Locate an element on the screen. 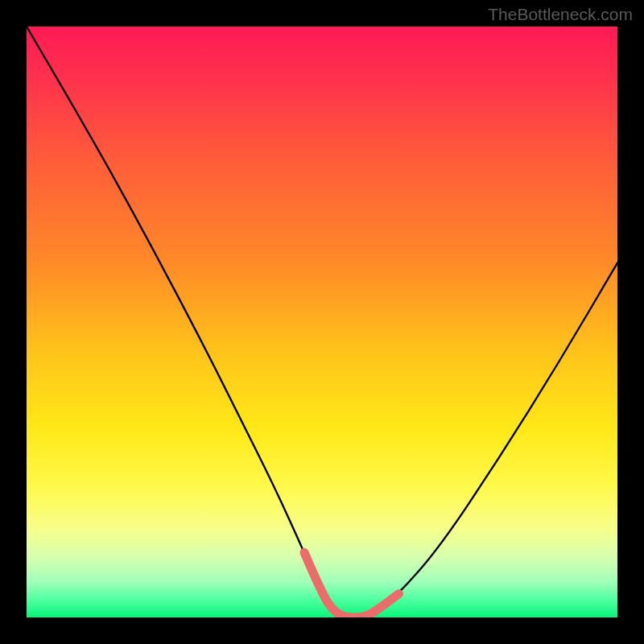 This screenshot has width=644, height=644. minimum-band-highlight is located at coordinates (351, 584).